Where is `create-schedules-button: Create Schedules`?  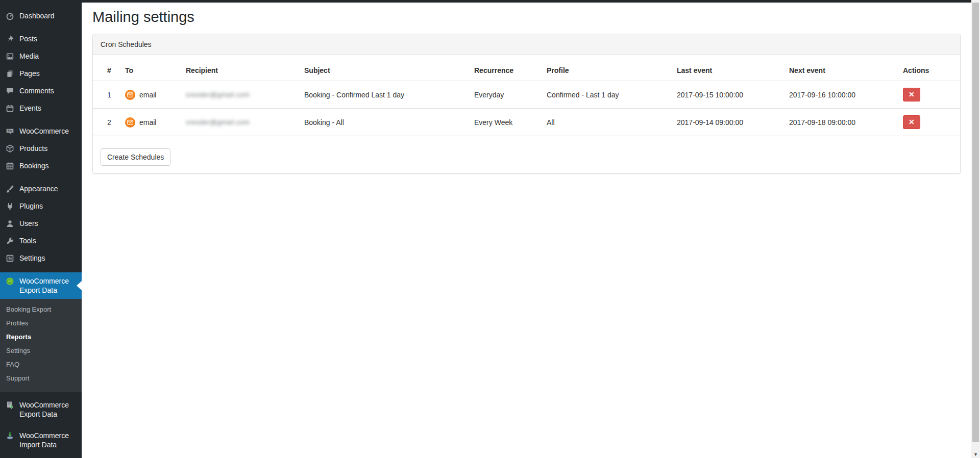 create-schedules-button: Create Schedules is located at coordinates (136, 157).